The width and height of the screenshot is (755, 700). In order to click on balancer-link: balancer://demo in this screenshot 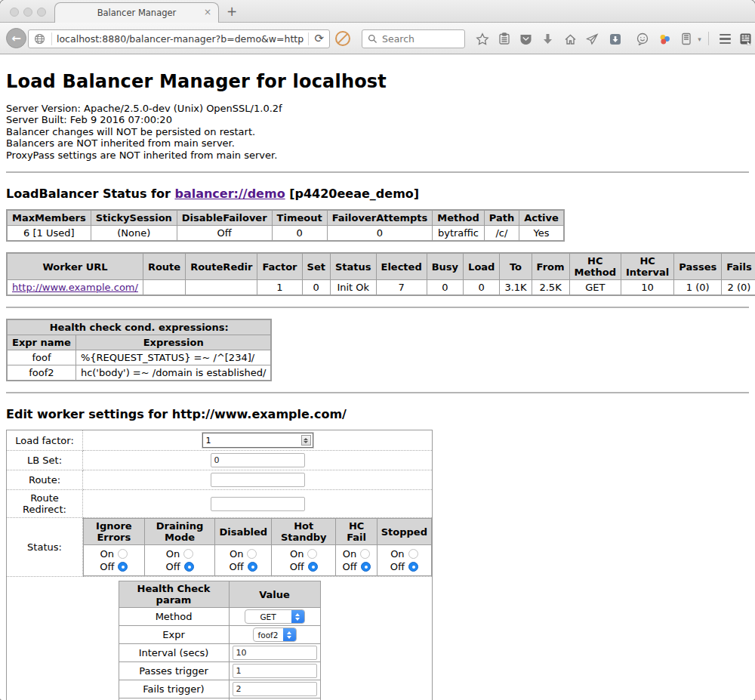, I will do `click(230, 193)`.